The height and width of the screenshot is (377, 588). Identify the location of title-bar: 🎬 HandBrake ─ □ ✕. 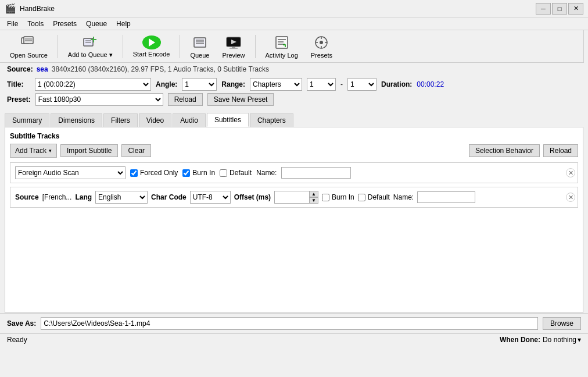
(294, 9).